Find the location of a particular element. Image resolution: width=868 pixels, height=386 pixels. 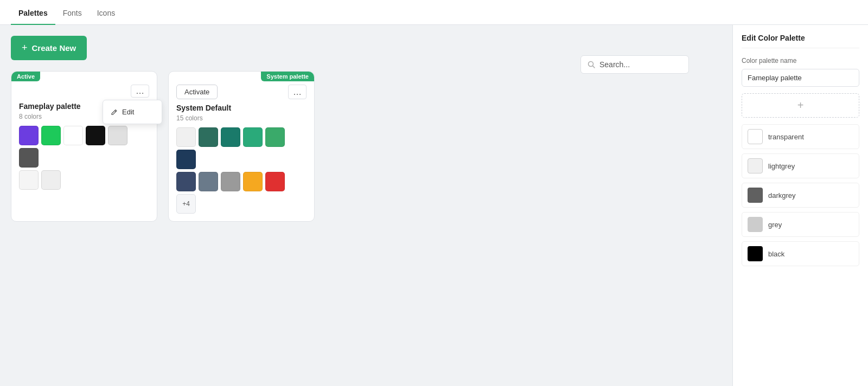

plus-icon: + is located at coordinates (25, 48).